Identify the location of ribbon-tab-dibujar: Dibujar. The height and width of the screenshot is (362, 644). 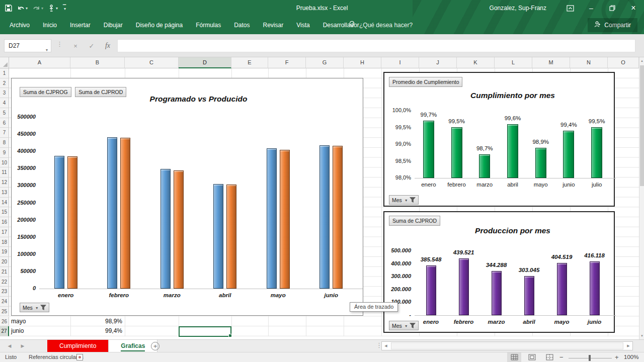
(113, 25).